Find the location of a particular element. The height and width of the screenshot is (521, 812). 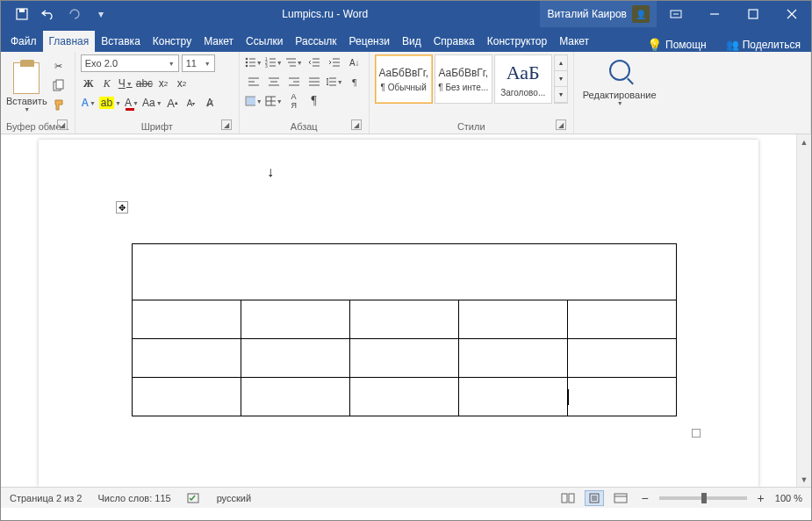

borders-button: ▼ is located at coordinates (274, 101).